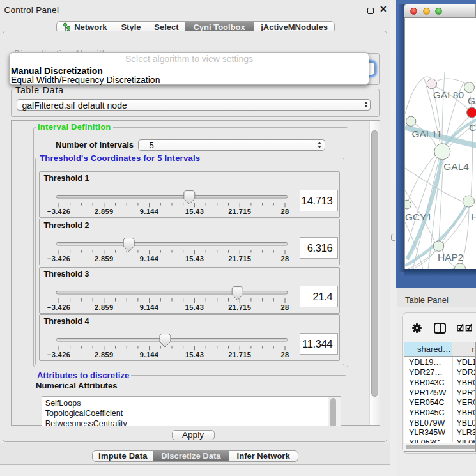  What do you see at coordinates (427, 134) in the screenshot?
I see `svg-text: GAL11` at bounding box center [427, 134].